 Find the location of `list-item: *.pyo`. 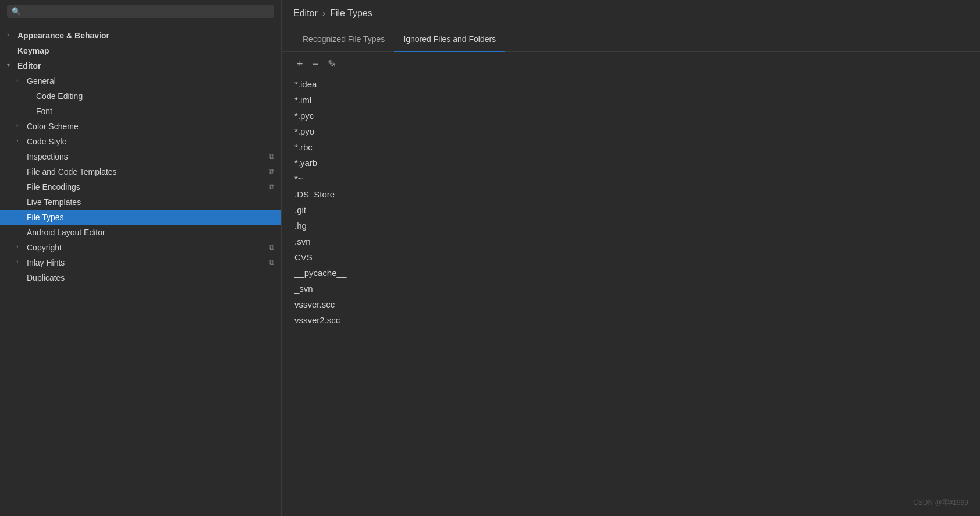

list-item: *.pyo is located at coordinates (631, 132).